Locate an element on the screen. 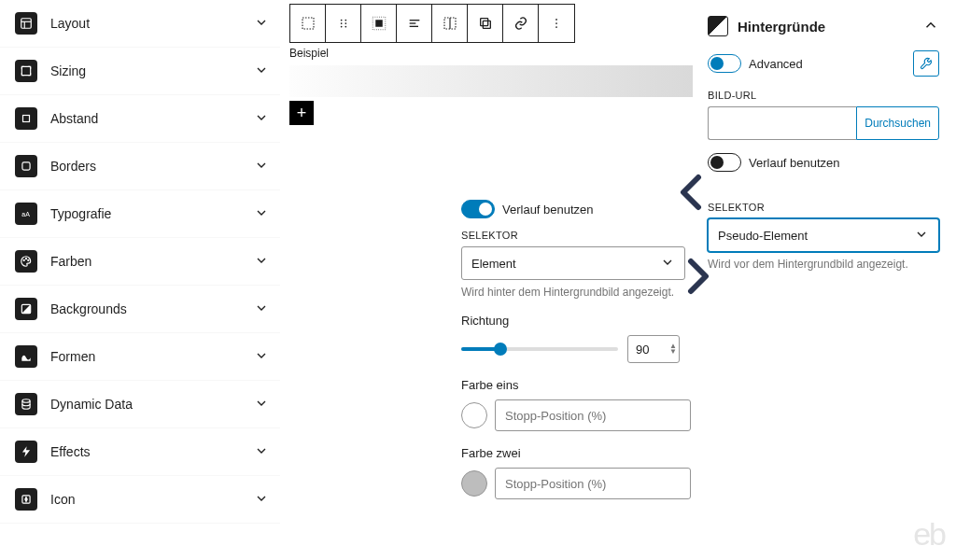  sidebar-item-formen: Formen is located at coordinates (140, 357).